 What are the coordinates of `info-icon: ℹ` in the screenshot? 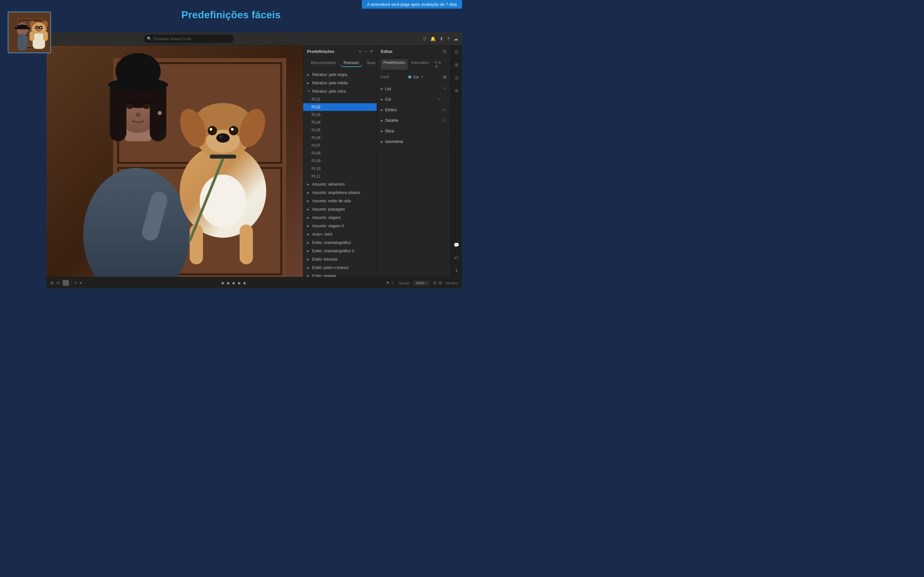 It's located at (457, 271).